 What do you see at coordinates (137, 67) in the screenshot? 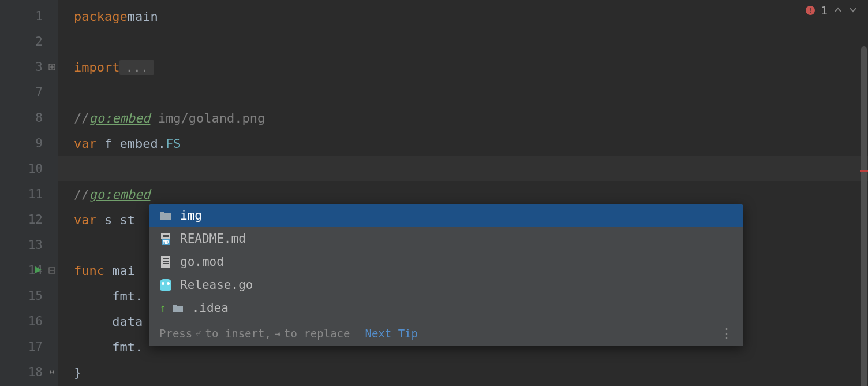
I see `folded-region: ...` at bounding box center [137, 67].